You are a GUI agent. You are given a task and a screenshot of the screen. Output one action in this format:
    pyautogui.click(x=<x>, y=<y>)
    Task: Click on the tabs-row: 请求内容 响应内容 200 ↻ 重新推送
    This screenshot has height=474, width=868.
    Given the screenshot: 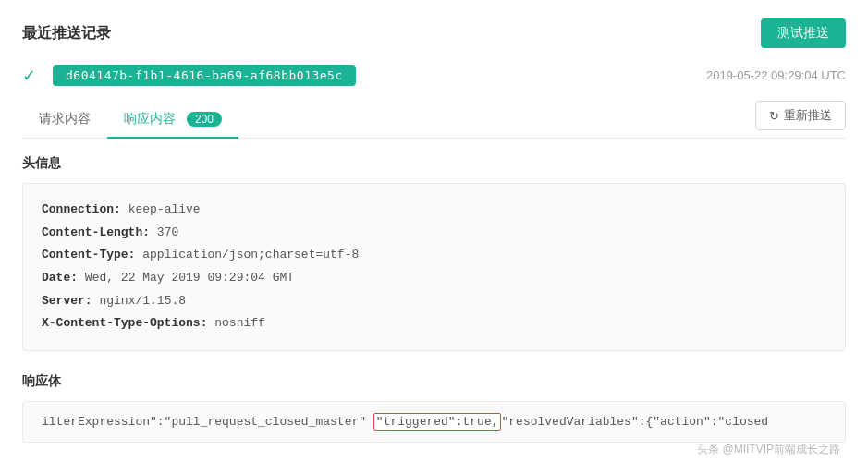 What is the action you would take?
    pyautogui.click(x=434, y=120)
    